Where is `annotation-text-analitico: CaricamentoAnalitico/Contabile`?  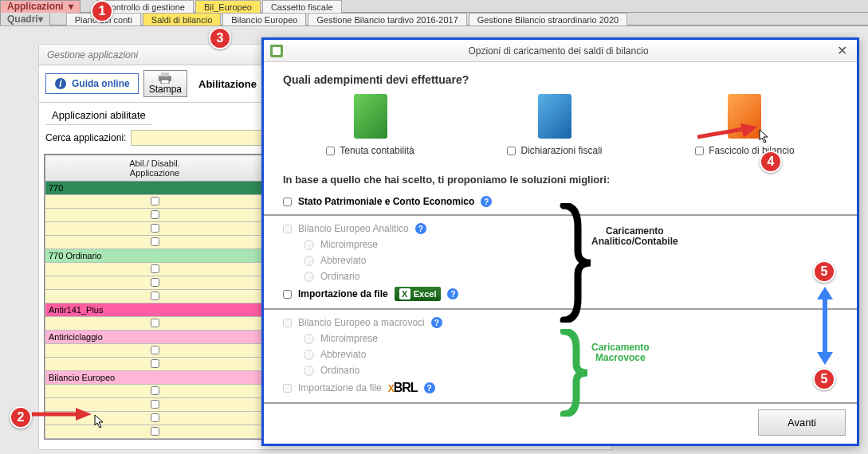
annotation-text-analitico: CaricamentoAnalitico/Contabile is located at coordinates (634, 237).